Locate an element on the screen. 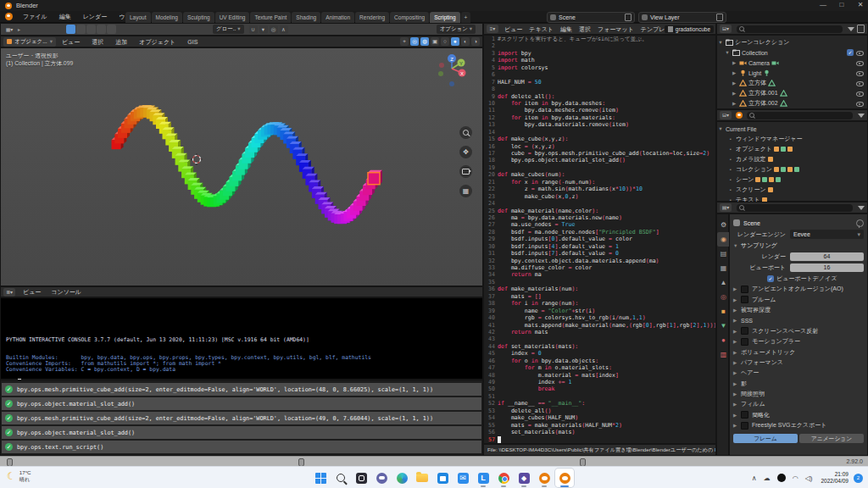 The image size is (868, 488). code-line: 31 bsdf.inputs[7].default_value = 0 is located at coordinates (600, 253).